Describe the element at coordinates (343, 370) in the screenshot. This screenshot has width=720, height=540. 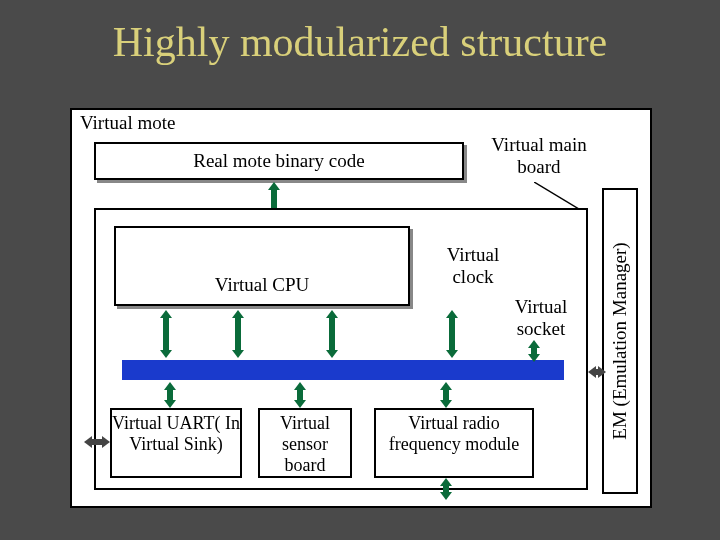
I see `bus-bar` at that location.